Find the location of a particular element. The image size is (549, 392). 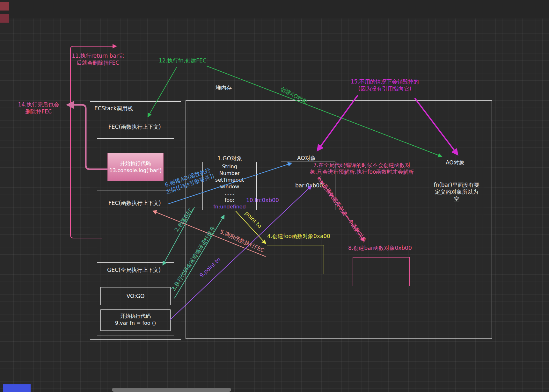

fec2-box is located at coordinates (135, 236).